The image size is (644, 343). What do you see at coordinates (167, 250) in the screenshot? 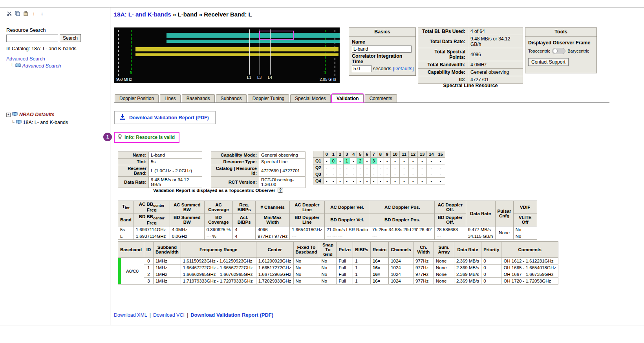
I see `col-header-subband-bandwidth: Subband Bandwidth` at bounding box center [167, 250].